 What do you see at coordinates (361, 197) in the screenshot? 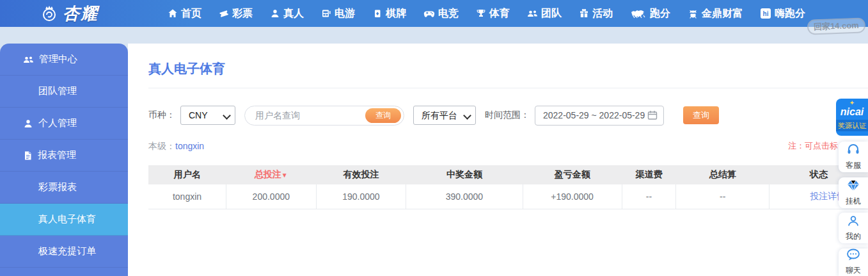
I see `cell-valid-bet: 190.0000` at bounding box center [361, 197].